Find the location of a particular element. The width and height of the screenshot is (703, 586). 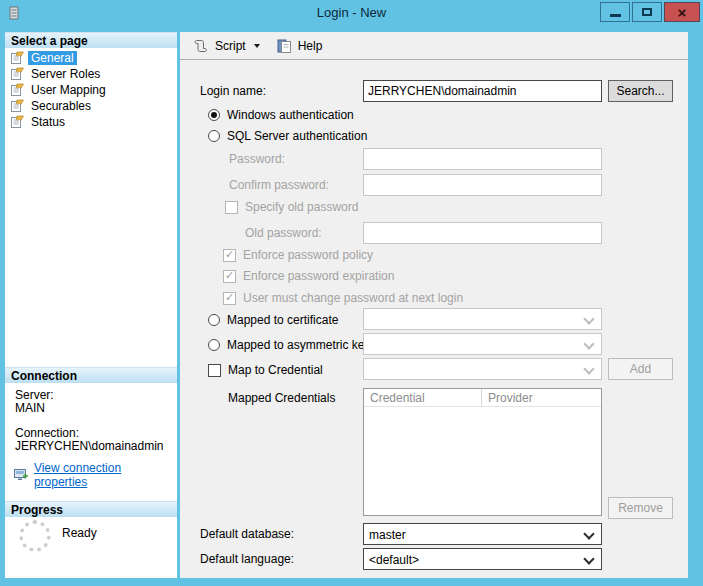

confirm-password-input is located at coordinates (482, 185).